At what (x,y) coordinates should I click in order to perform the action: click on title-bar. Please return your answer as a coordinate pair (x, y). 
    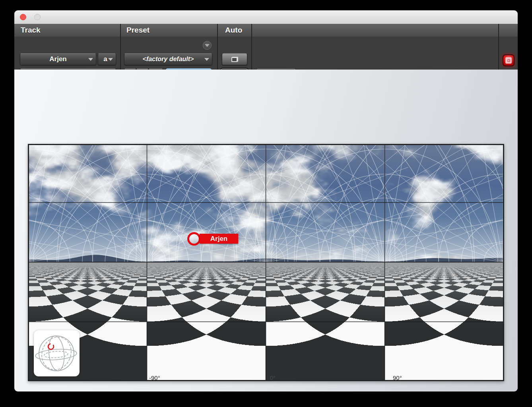
    Looking at the image, I should click on (266, 17).